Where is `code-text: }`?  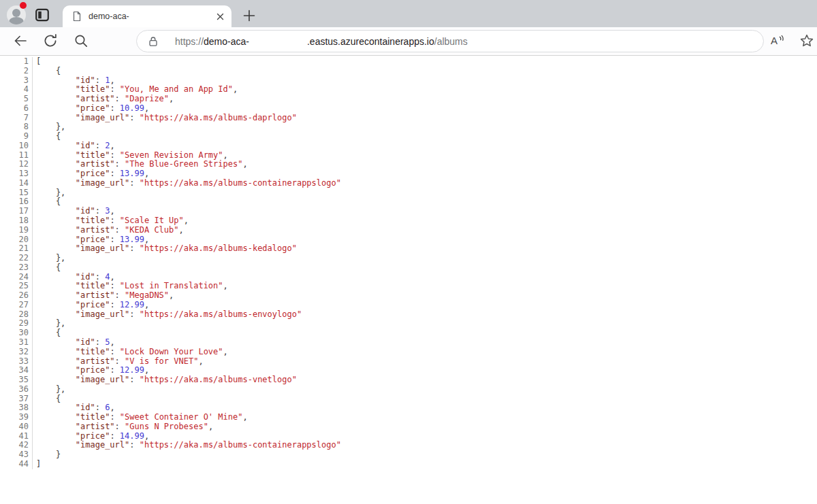 code-text: } is located at coordinates (46, 455).